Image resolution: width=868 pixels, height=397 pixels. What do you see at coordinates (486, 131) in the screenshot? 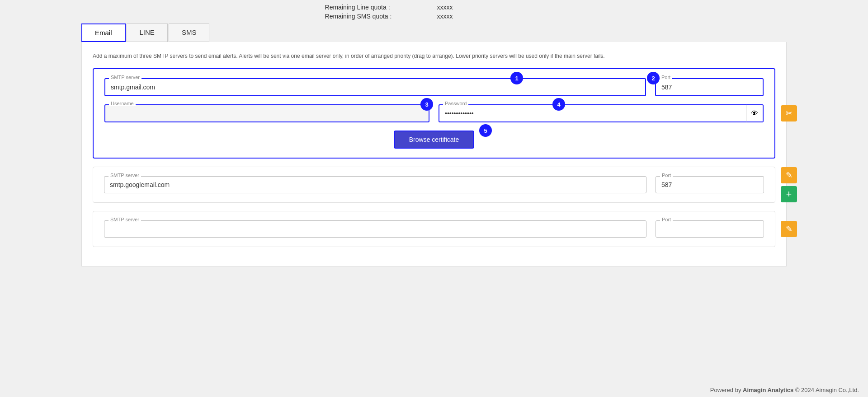
I see `step-badge-5: 5` at bounding box center [486, 131].